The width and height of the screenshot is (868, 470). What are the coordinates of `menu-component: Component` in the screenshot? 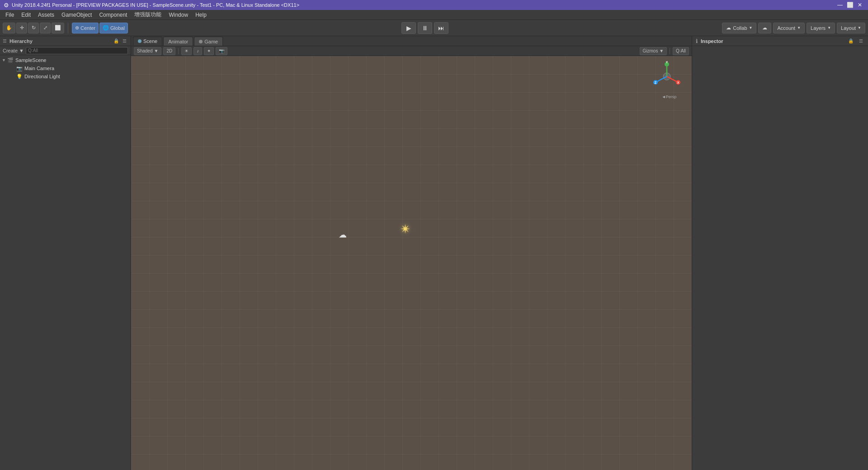 It's located at (113, 15).